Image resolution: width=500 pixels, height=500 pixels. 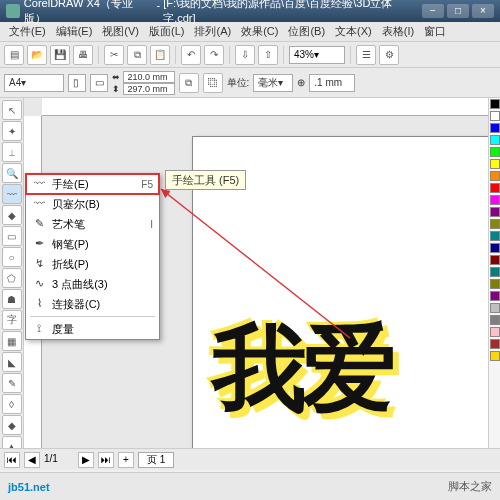 What do you see at coordinates (494, 273) in the screenshot?
I see `color-palette` at bounding box center [494, 273].